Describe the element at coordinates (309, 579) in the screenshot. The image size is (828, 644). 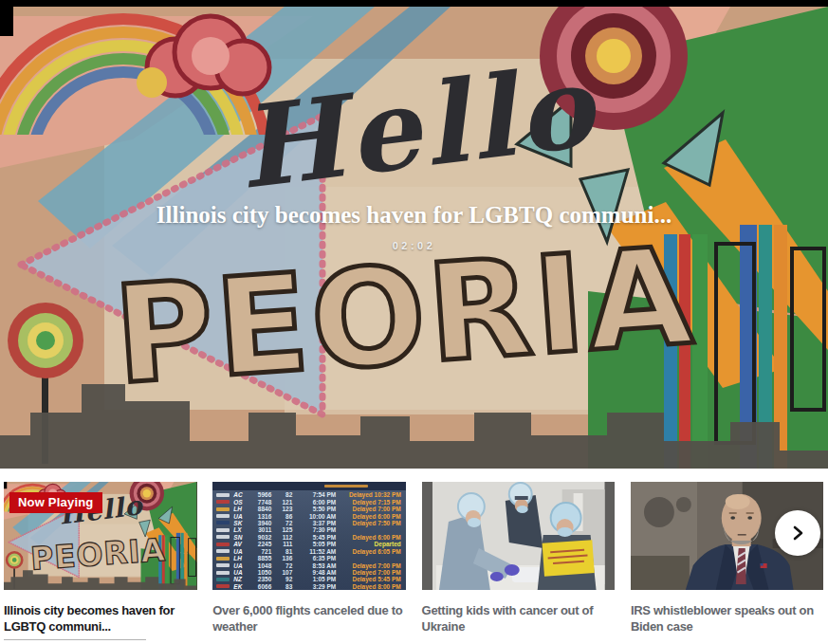
I see `flight-row: NZ2350921:05 PMDelayed 5:45 PM` at that location.